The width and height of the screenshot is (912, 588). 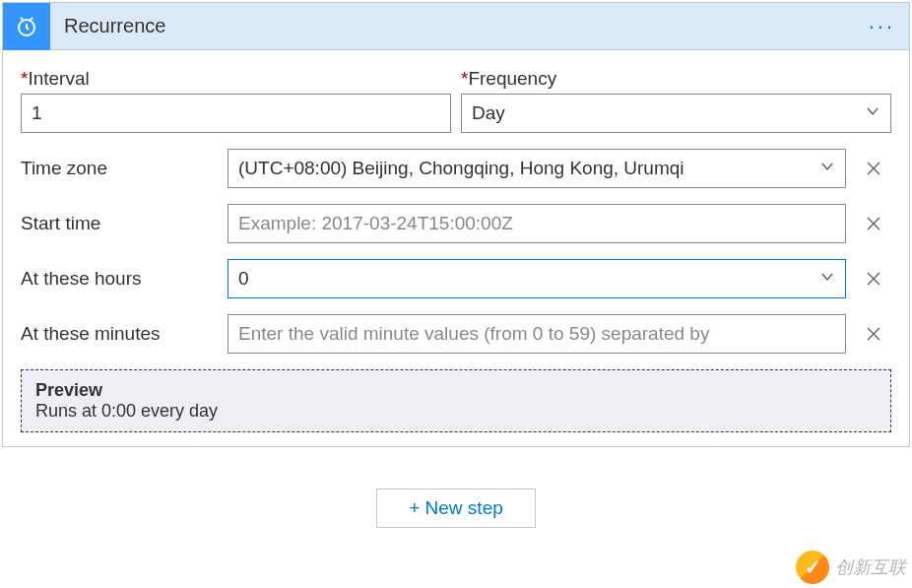 I want to click on footer-area: + New step, so click(x=456, y=489).